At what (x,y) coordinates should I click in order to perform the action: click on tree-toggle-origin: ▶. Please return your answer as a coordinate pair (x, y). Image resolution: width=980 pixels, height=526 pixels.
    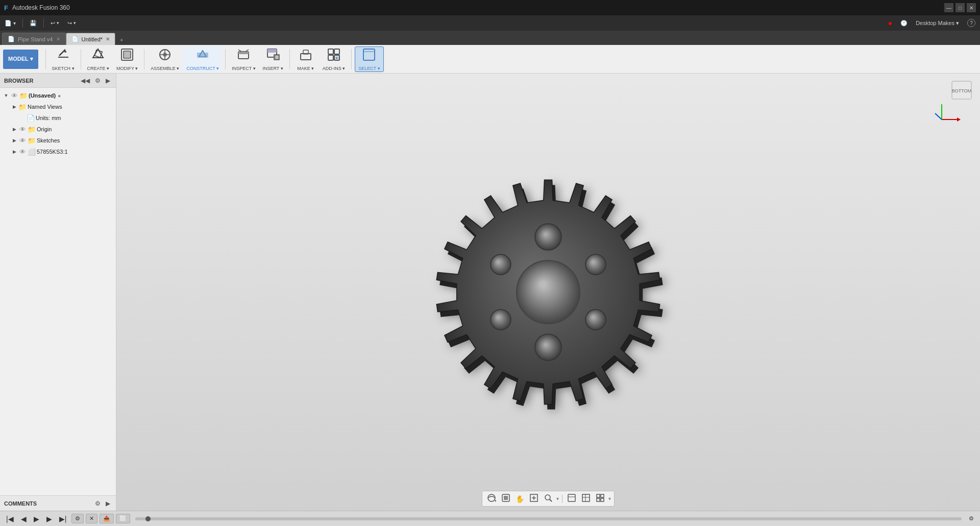
    Looking at the image, I should click on (14, 129).